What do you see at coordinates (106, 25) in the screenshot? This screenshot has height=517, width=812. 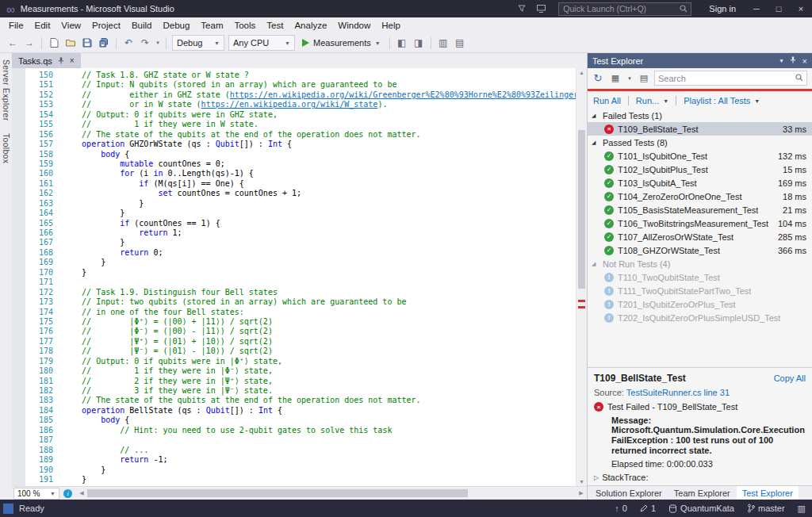 I see `menu-project: Project` at bounding box center [106, 25].